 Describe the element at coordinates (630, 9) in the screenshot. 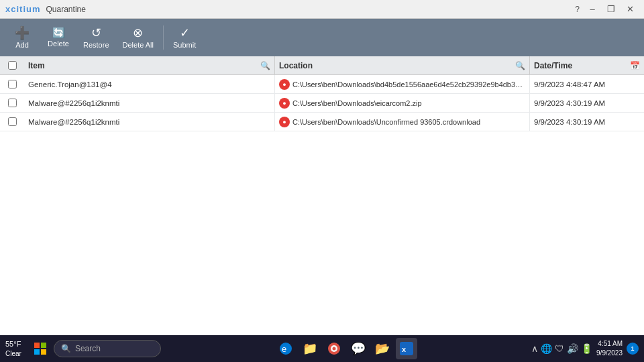

I see `window-close-button: ✕` at that location.